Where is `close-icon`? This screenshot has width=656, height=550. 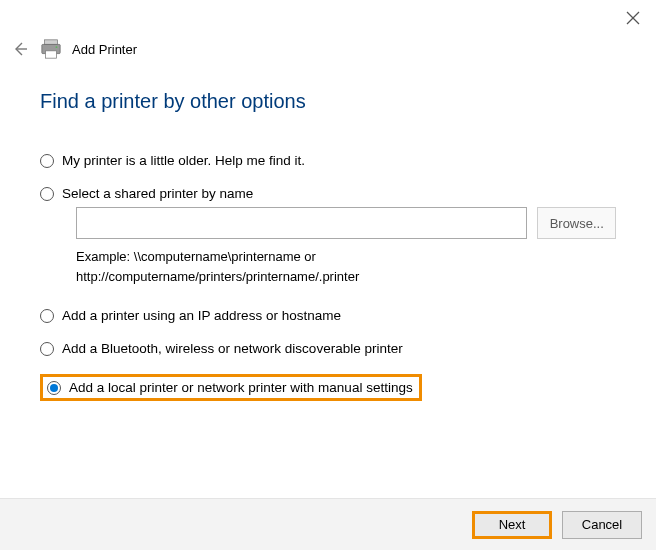
close-icon is located at coordinates (633, 18).